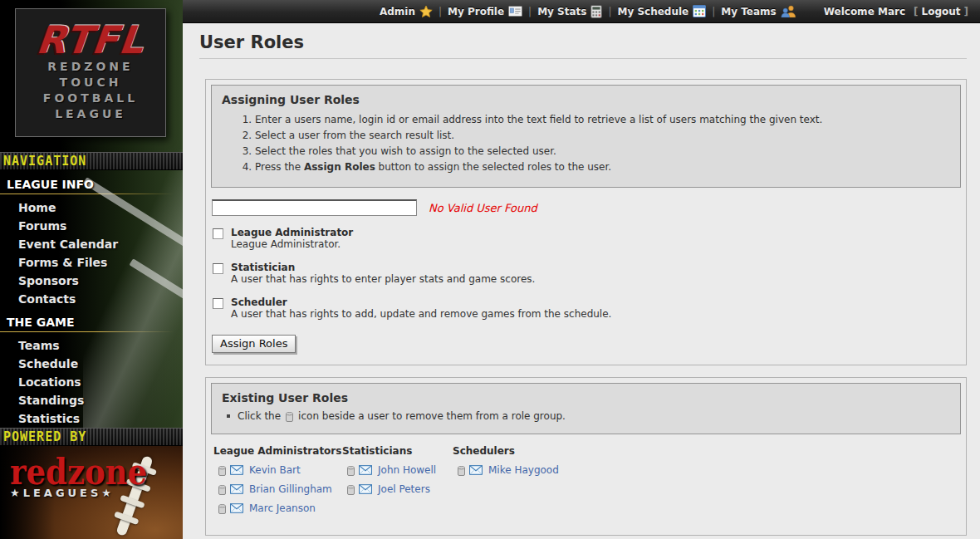 The width and height of the screenshot is (980, 539). Describe the element at coordinates (399, 489) in the screenshot. I see `user-row: Joel Peters` at that location.